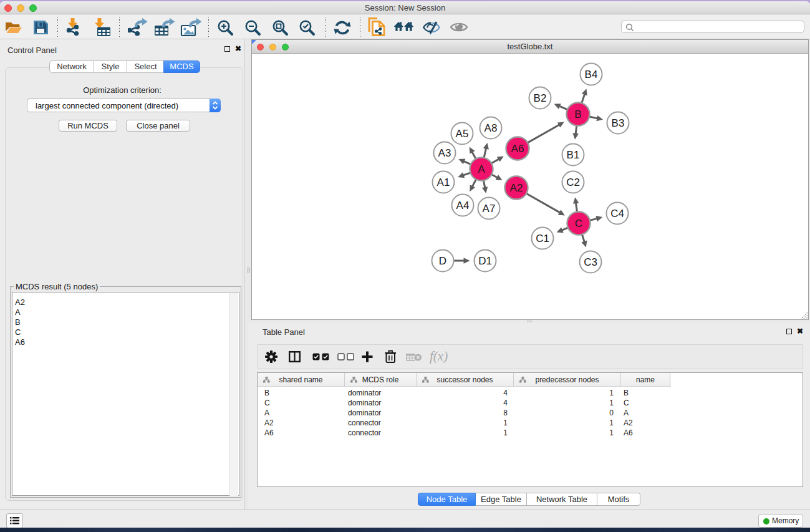 This screenshot has height=532, width=810. Describe the element at coordinates (485, 261) in the screenshot. I see `svg-text: D1` at that location.